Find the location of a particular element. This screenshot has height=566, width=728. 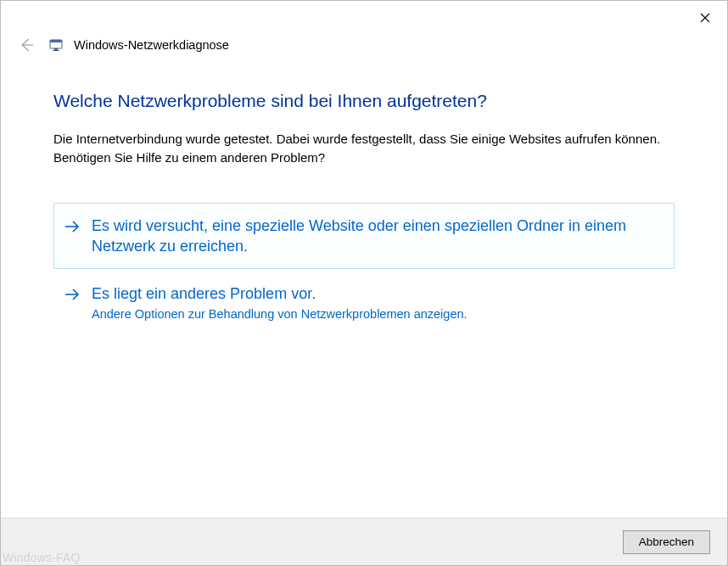

header: Windows-Netzwerkdiagnose is located at coordinates (364, 44).